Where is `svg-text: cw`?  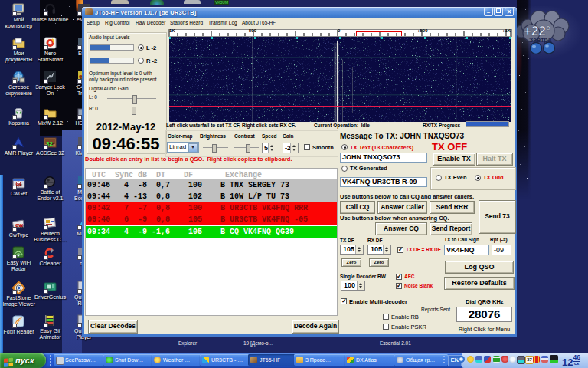
svg-text: cw is located at coordinates (18, 184).